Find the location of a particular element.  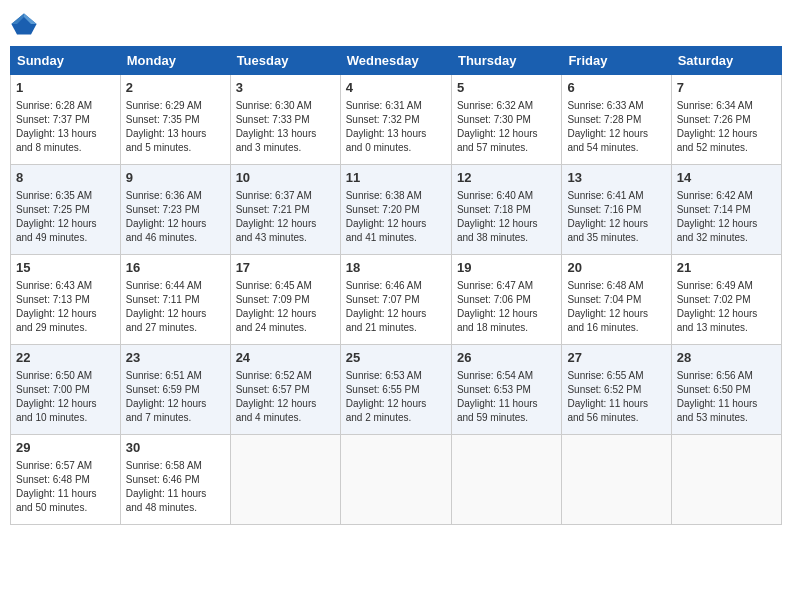

col-header-sunday: Sunday is located at coordinates (66, 61).